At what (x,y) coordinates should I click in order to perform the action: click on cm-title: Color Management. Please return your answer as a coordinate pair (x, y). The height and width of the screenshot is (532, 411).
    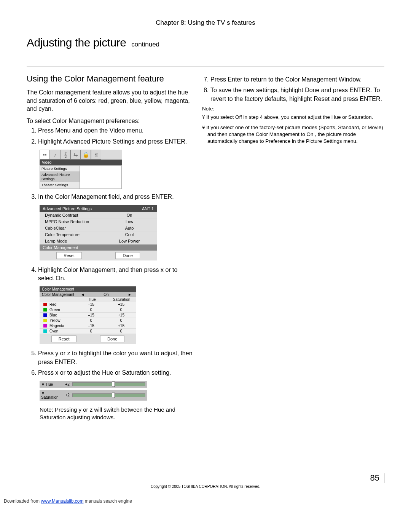
    Looking at the image, I should click on (88, 289).